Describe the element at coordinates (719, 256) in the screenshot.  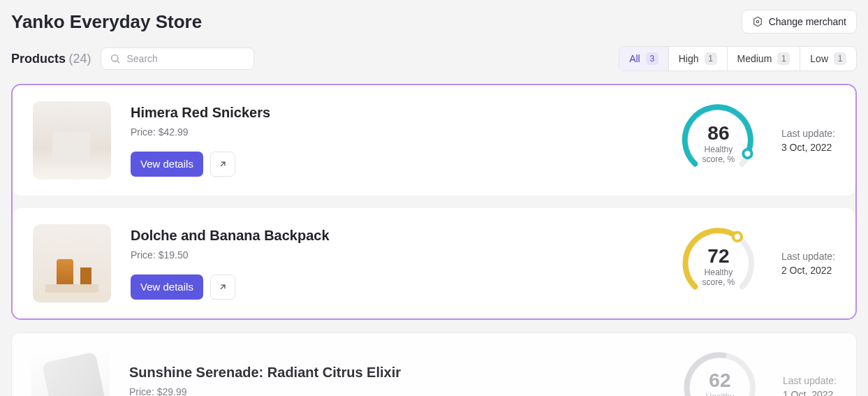
I see `score-value: 72` at that location.